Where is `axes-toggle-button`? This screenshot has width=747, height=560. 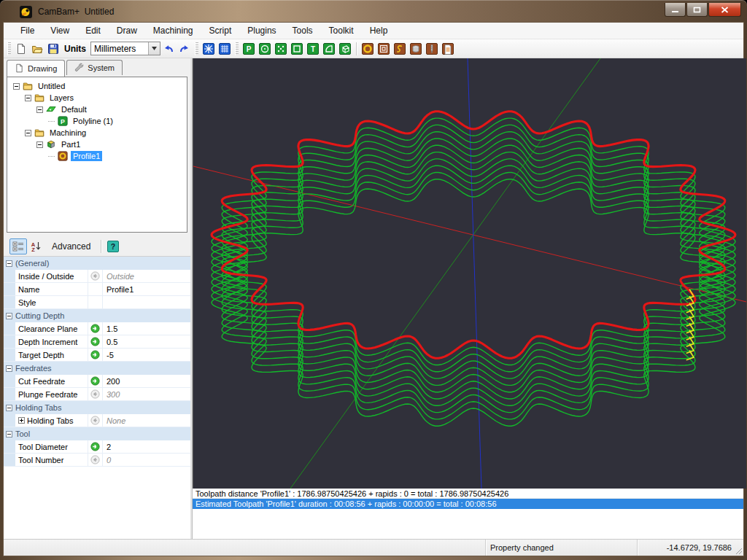 axes-toggle-button is located at coordinates (209, 49).